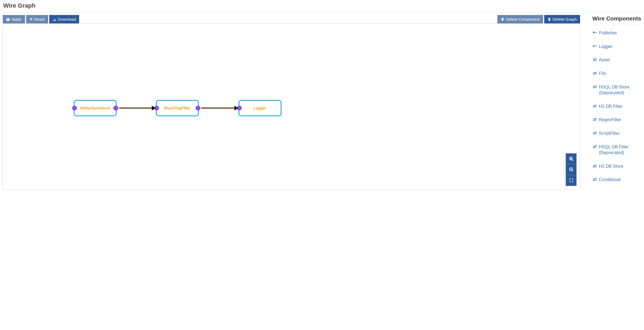  What do you see at coordinates (31, 19) in the screenshot?
I see `close-icon` at bounding box center [31, 19].